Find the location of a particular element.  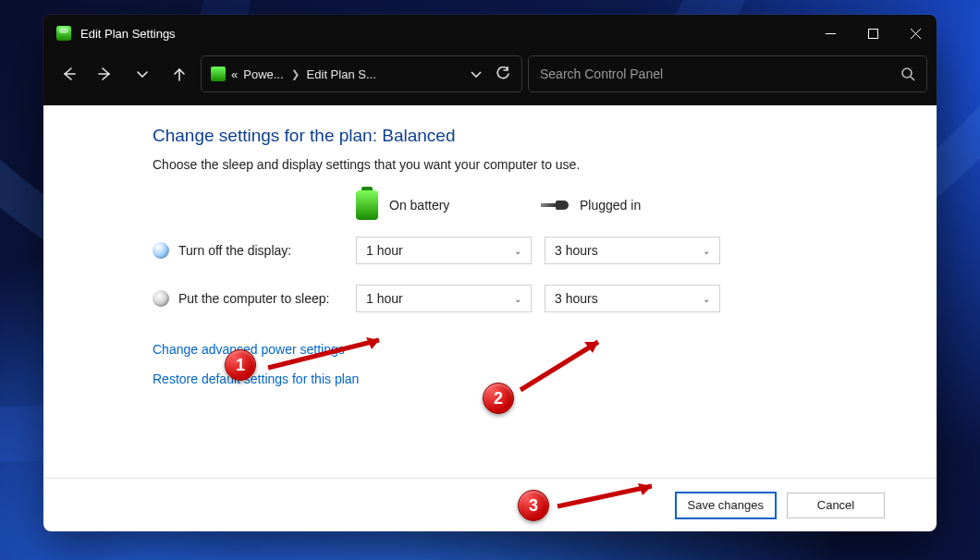

forward-button is located at coordinates (105, 74).